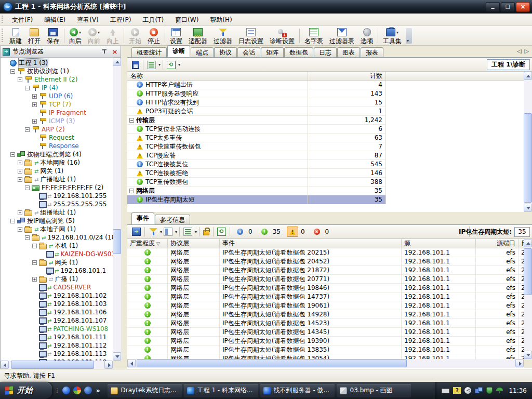  Describe the element at coordinates (57, 296) in the screenshot. I see `tree-item: ⇄192.168.101.102` at that location.